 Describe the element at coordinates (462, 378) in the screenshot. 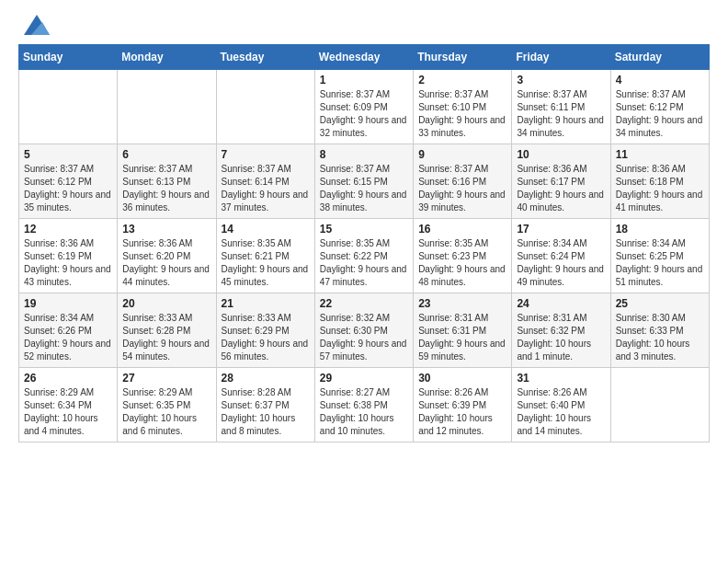

I see `day-number: 30` at that location.